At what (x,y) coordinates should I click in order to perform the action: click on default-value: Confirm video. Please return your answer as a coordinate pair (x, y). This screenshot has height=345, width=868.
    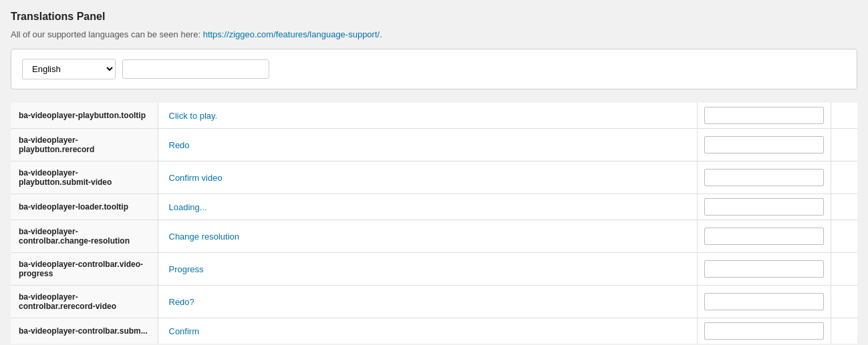
    Looking at the image, I should click on (428, 178).